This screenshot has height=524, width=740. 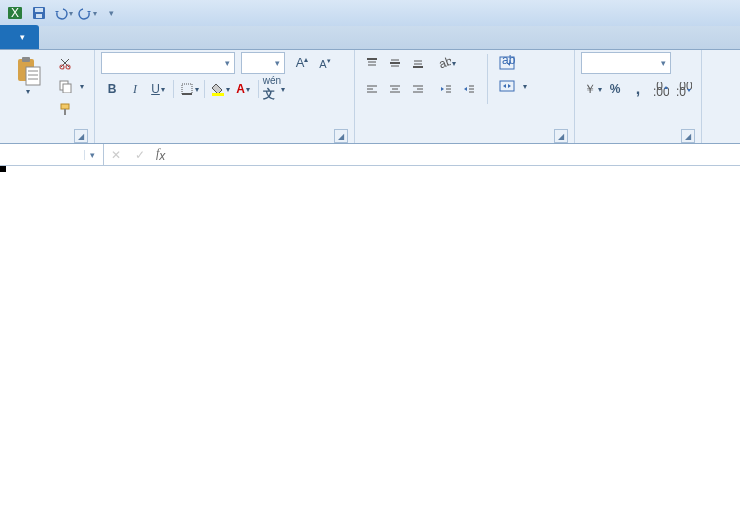 What do you see at coordinates (395, 89) in the screenshot?
I see `align-center-button` at bounding box center [395, 89].